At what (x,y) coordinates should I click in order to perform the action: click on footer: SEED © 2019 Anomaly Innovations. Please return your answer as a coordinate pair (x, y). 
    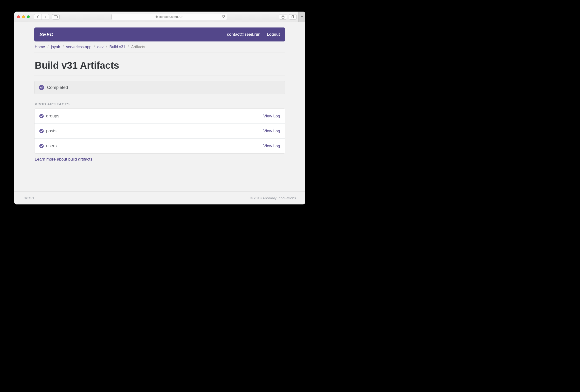
    Looking at the image, I should click on (160, 198).